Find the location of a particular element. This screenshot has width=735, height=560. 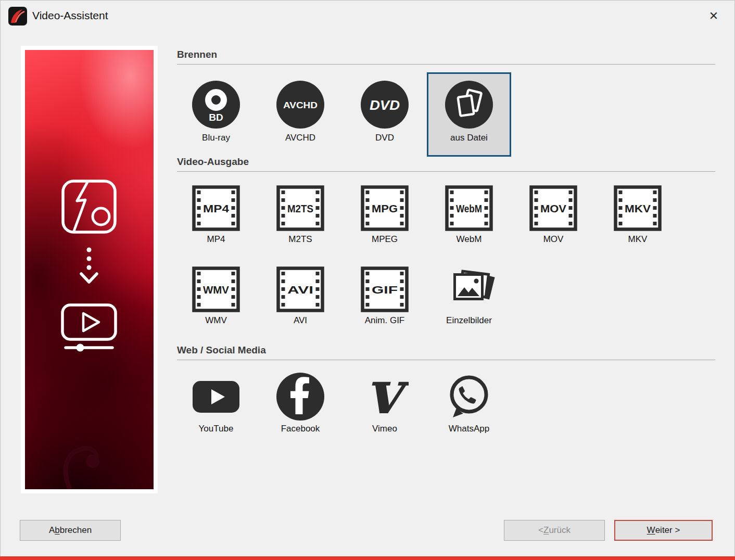

format-label: M2TS is located at coordinates (300, 239).